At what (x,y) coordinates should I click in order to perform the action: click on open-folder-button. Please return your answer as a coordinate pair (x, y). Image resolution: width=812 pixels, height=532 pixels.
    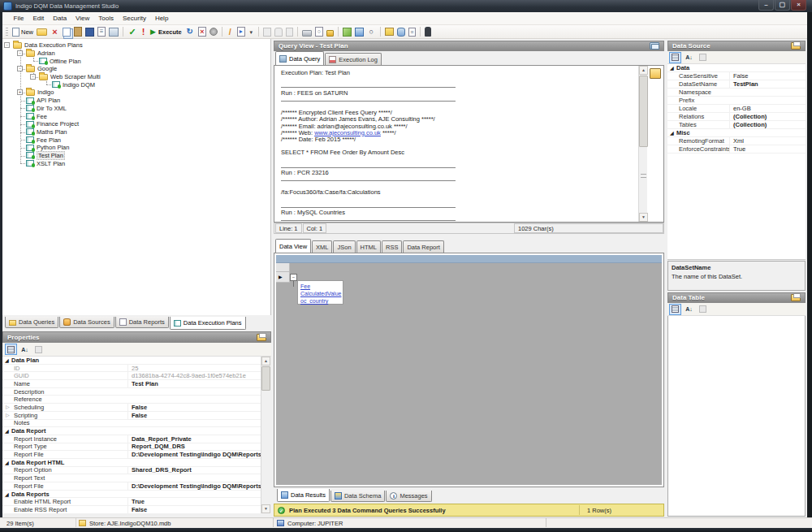
    Looking at the image, I should click on (42, 32).